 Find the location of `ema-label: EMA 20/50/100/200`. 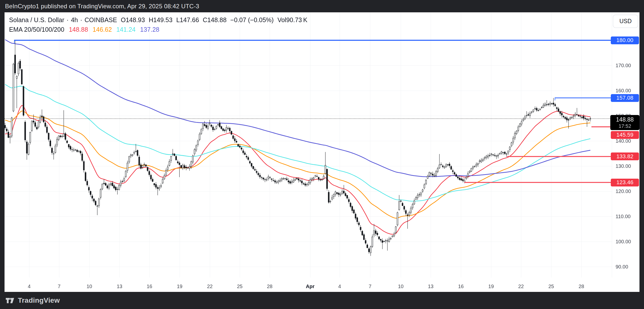

ema-label: EMA 20/50/100/200 is located at coordinates (37, 30).